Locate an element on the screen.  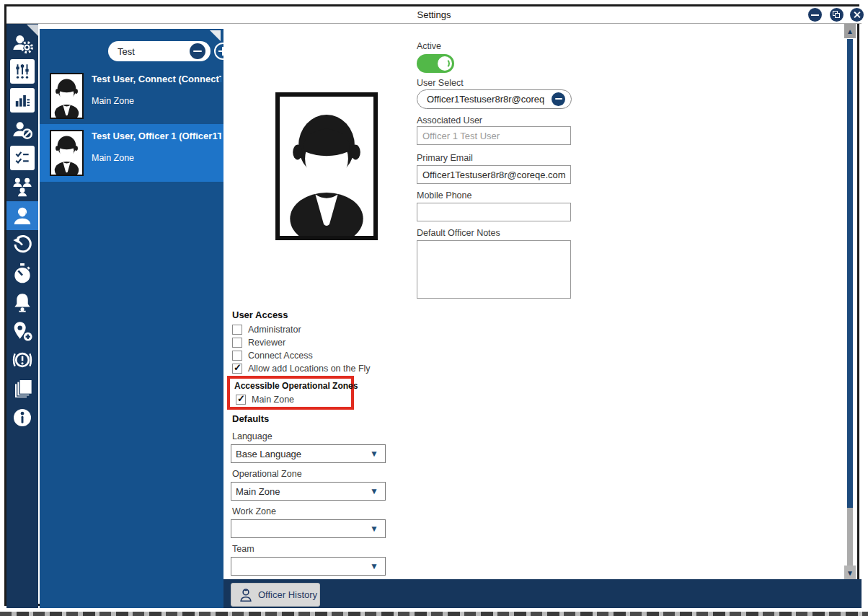
clear-search-button is located at coordinates (198, 51).